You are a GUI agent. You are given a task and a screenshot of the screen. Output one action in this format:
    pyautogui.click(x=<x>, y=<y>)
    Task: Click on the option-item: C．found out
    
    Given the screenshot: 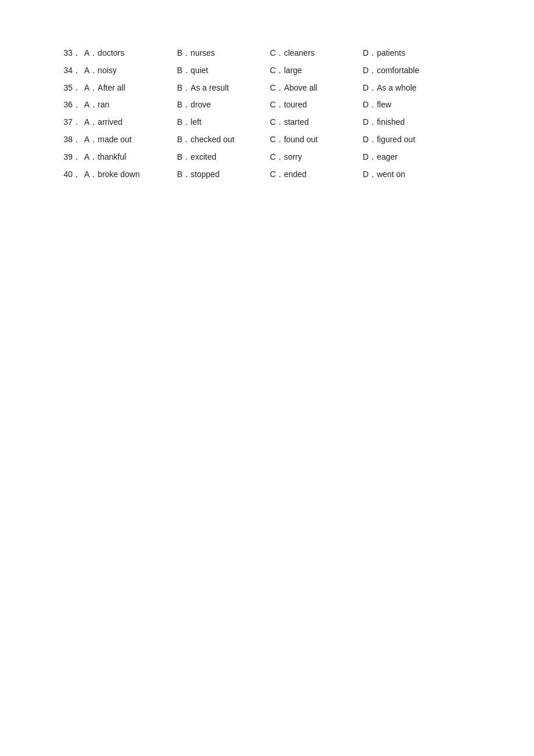 What is the action you would take?
    pyautogui.click(x=316, y=140)
    